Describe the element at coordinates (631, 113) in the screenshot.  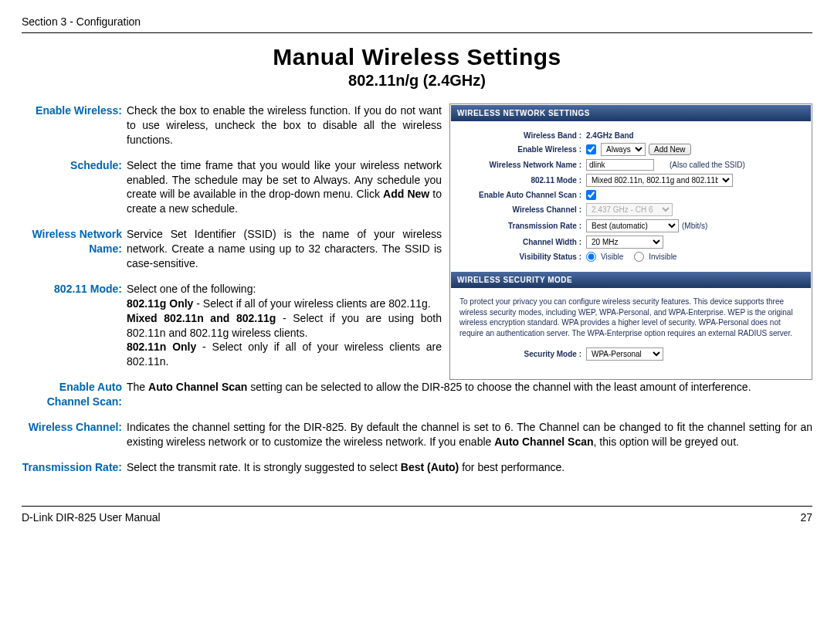
I see `settings-panel-header: WIRELESS NETWORK SETTINGS` at that location.